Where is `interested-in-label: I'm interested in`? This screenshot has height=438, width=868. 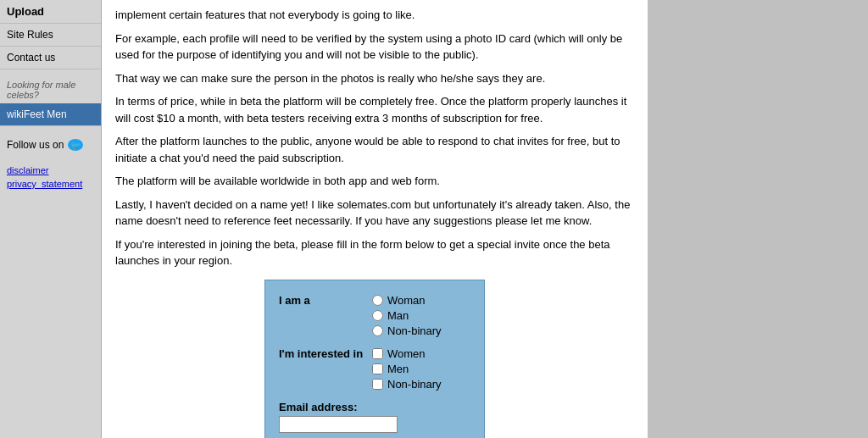
interested-in-label: I'm interested in is located at coordinates (326, 354).